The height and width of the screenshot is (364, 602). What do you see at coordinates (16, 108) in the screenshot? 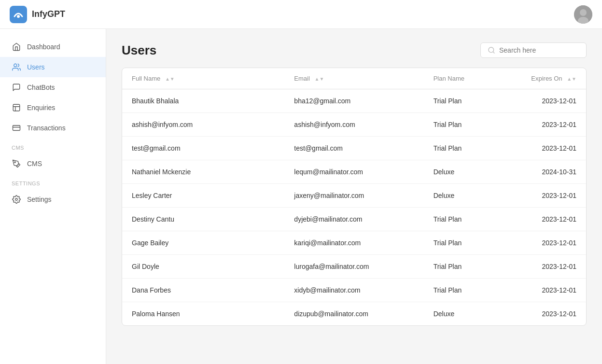
I see `enquiries-icon` at bounding box center [16, 108].